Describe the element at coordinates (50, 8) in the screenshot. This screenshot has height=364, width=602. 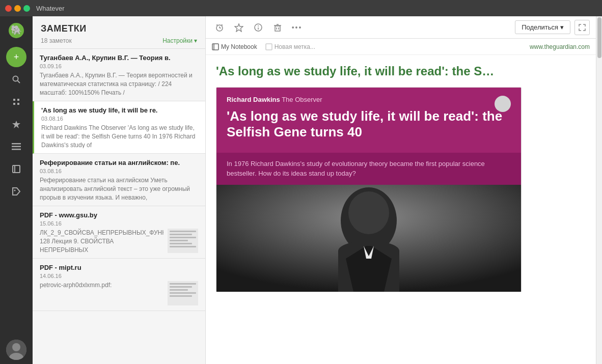
I see `window-title: Whatever` at that location.